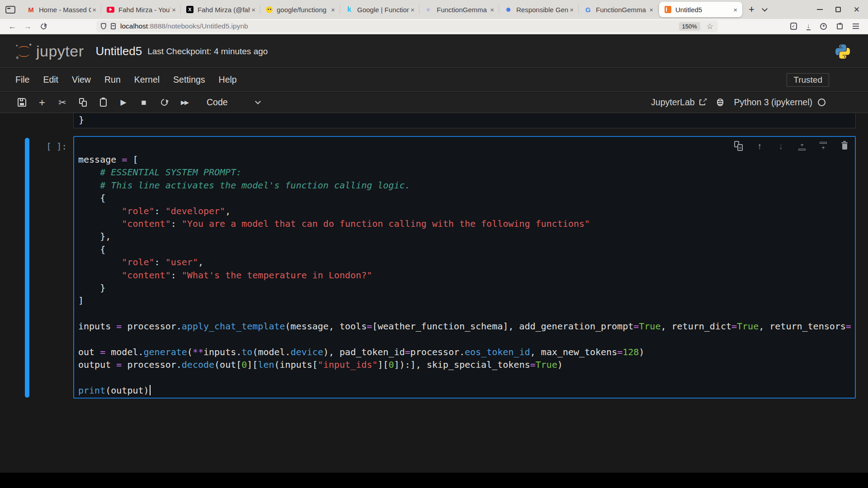  What do you see at coordinates (823, 146) in the screenshot?
I see `insert-cell-below-icon: +` at bounding box center [823, 146].